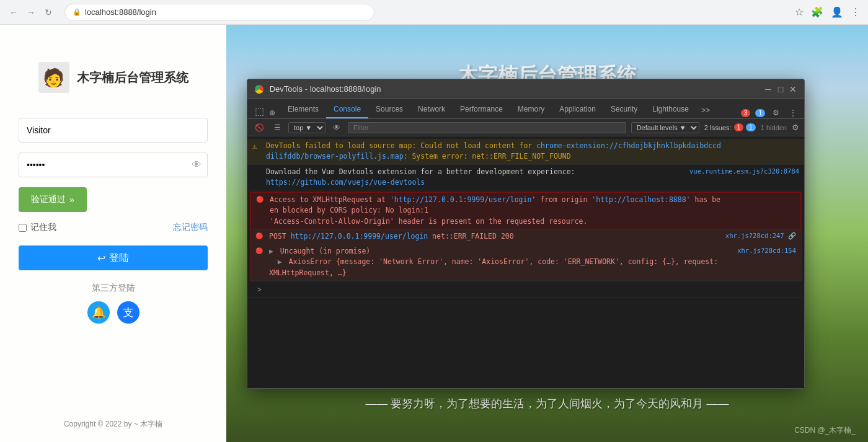 The height and width of the screenshot is (442, 868). Describe the element at coordinates (759, 251) in the screenshot. I see `uncaught-source: xhr.js?28cd:154` at that location.